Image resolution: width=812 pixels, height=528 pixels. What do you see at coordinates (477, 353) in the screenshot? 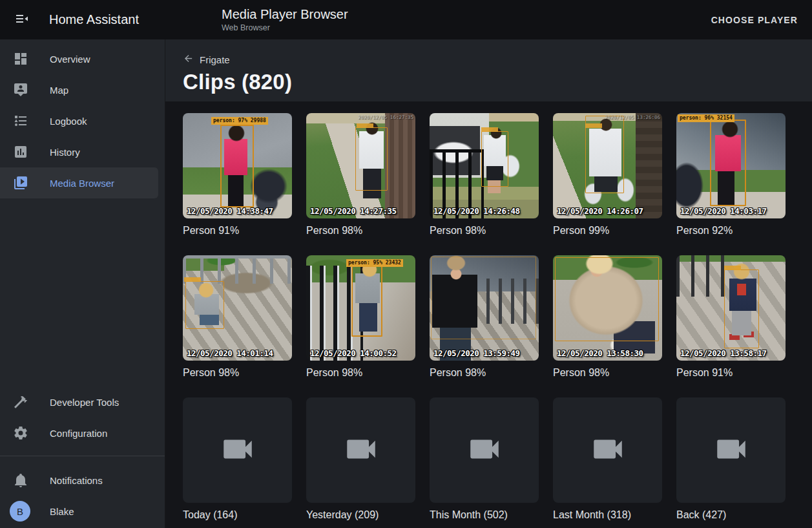
I see `timestamp-overlay: 12/05/2020 13:59:49` at bounding box center [477, 353].